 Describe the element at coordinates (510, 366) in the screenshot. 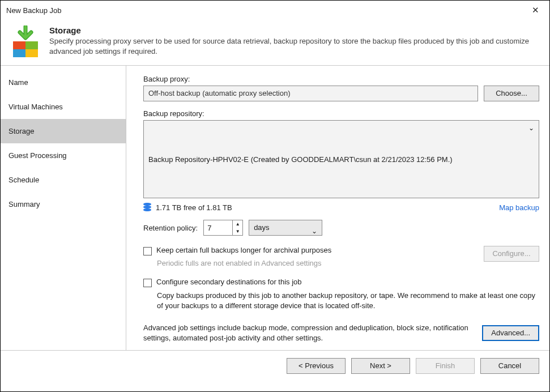

I see `cancel-button: Cancel` at that location.